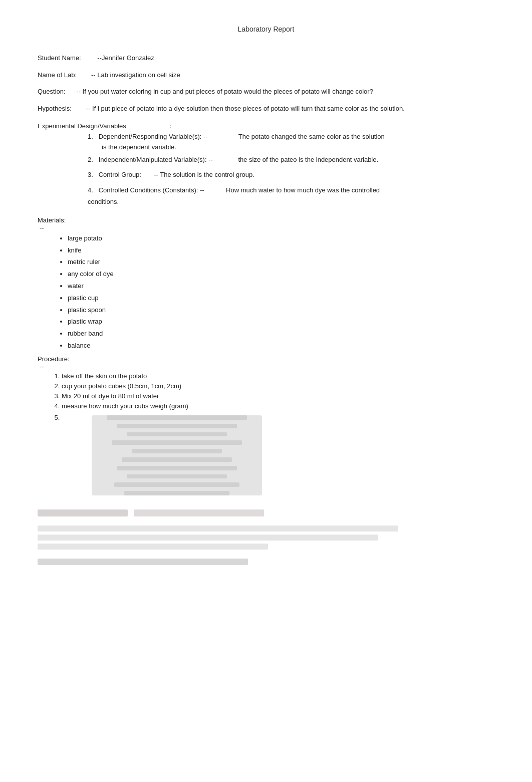  What do you see at coordinates (291, 147) in the screenshot?
I see `exp-item1-cont: is the dependent variable.` at bounding box center [291, 147].